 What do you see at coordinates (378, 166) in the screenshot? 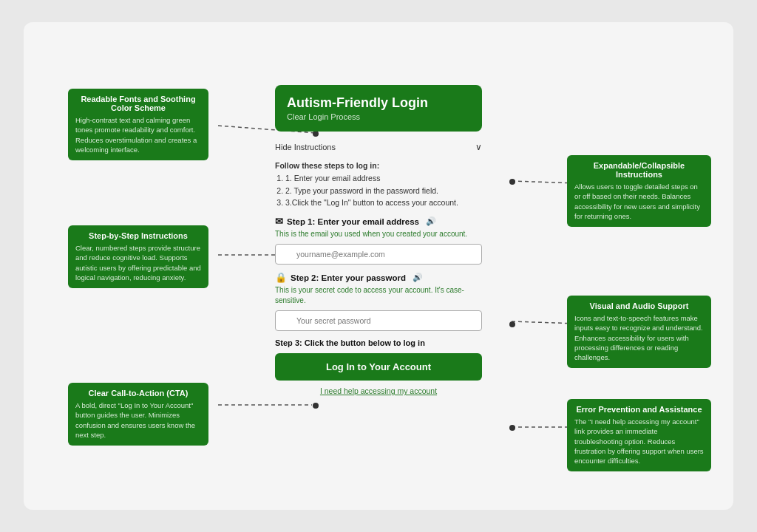
I see `instructions-heading: Follow these steps to log in:` at bounding box center [378, 166].